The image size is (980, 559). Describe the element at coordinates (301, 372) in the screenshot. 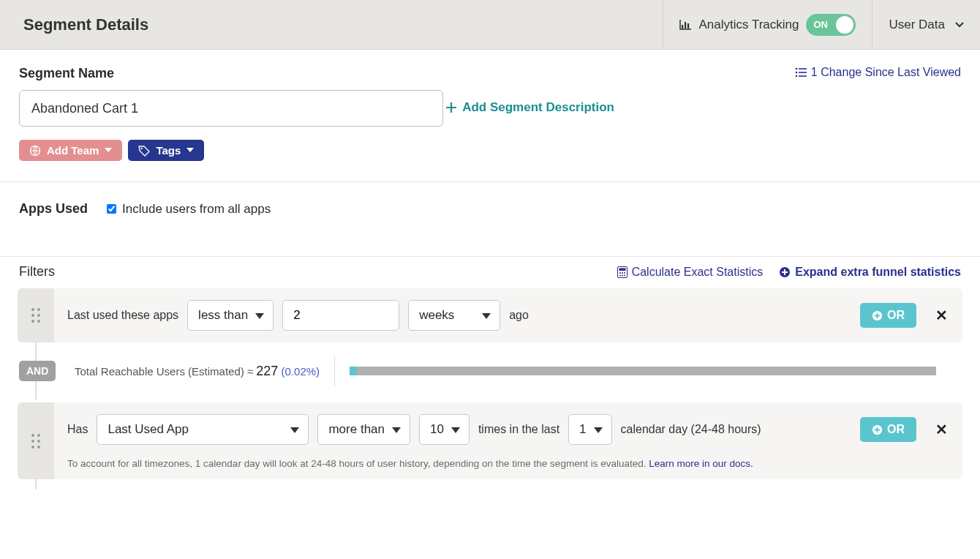

I see `stat-pct: (0.02%)` at that location.